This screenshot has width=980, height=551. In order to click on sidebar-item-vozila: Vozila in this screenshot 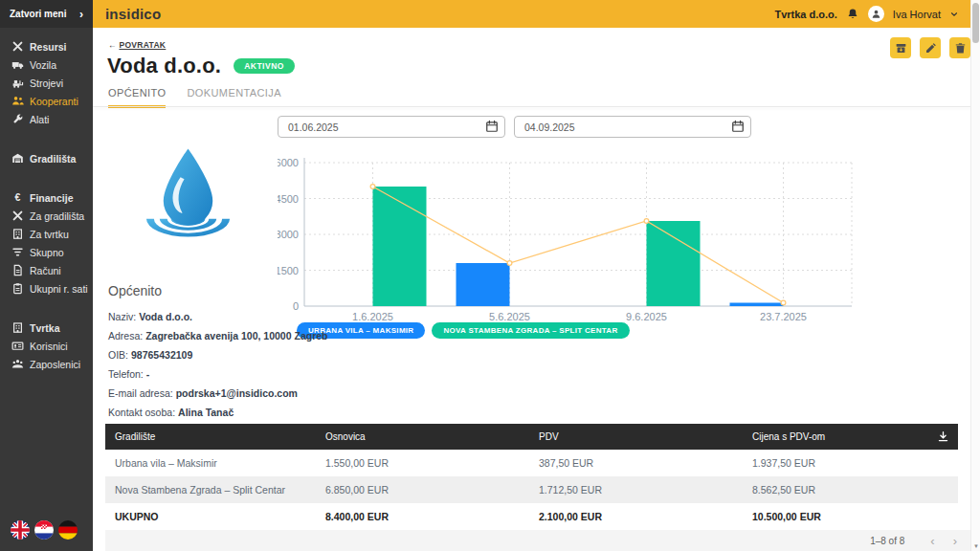, I will do `click(46, 65)`.